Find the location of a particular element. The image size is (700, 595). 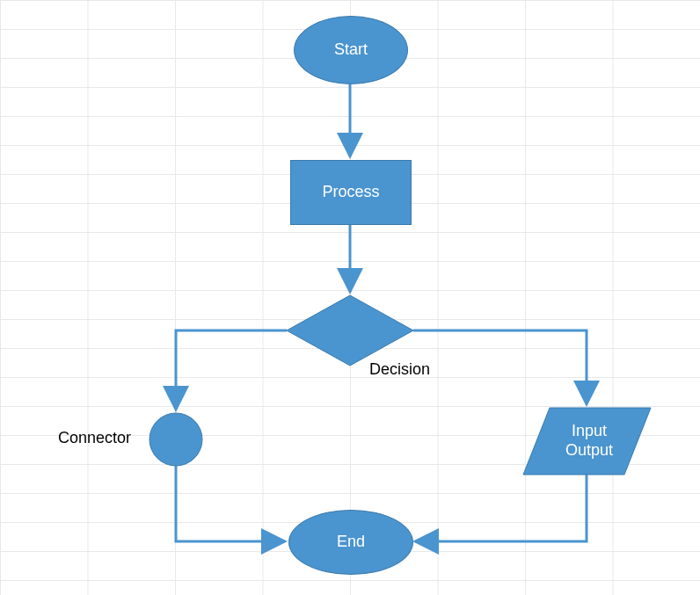

io-label: Input Output is located at coordinates (589, 441).